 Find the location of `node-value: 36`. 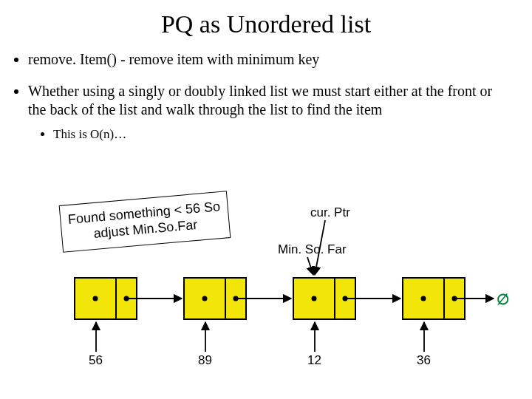

node-value: 36 is located at coordinates (424, 361).